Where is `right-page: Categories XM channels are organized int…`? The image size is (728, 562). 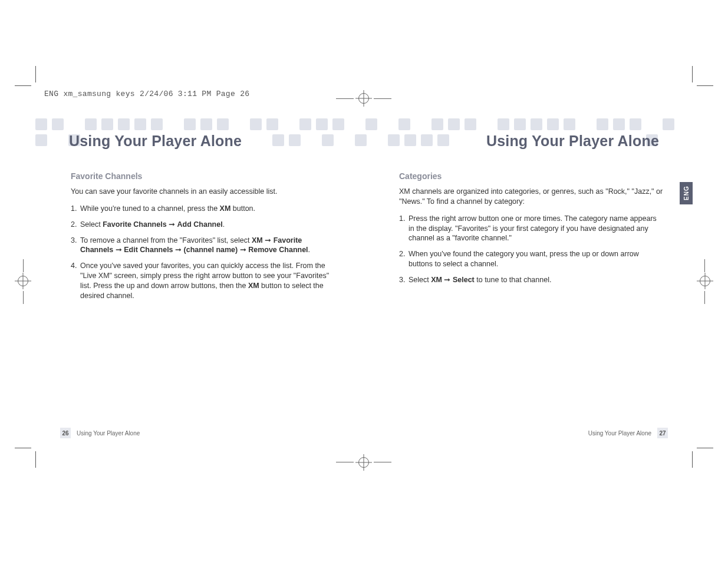
right-page: Categories XM channels are organized int… is located at coordinates (531, 231).